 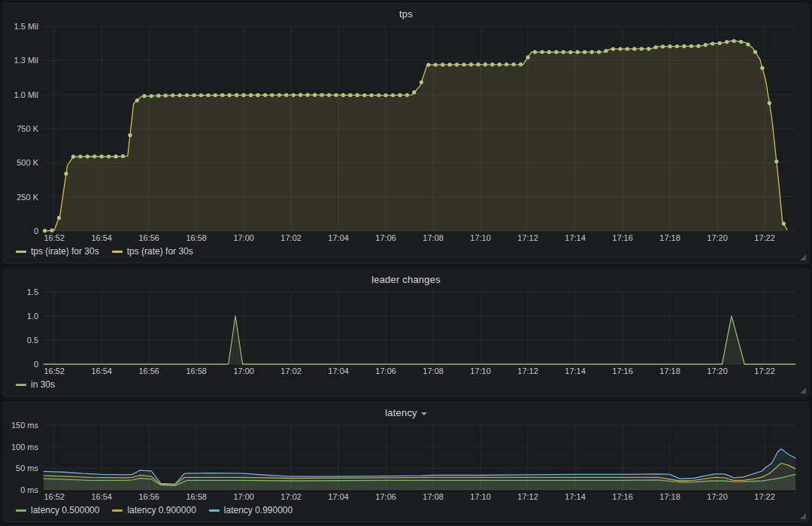 I want to click on legend-label-latency-p90: latency 0.900000, so click(x=161, y=510).